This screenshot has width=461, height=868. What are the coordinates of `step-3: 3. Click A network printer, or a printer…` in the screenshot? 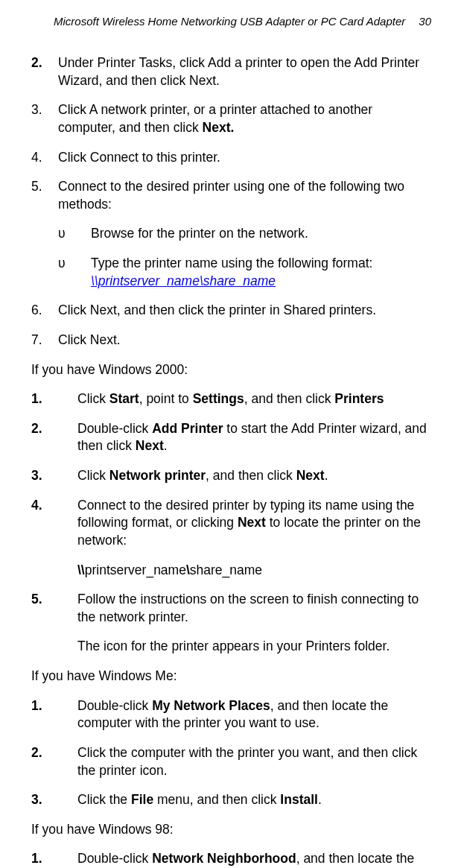 It's located at (231, 119).